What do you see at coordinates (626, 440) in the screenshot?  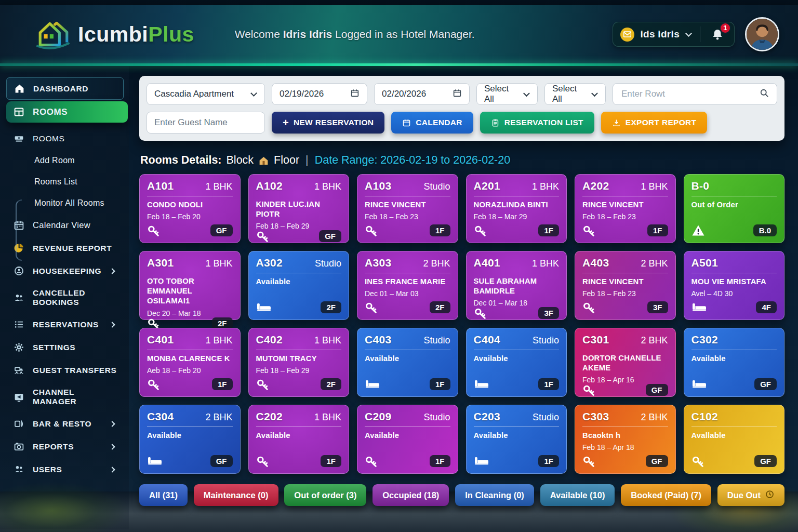 I see `room-card-C303: C303 2 BHK Bcaoktn h Feb 18 – Apr 18 GF` at bounding box center [626, 440].